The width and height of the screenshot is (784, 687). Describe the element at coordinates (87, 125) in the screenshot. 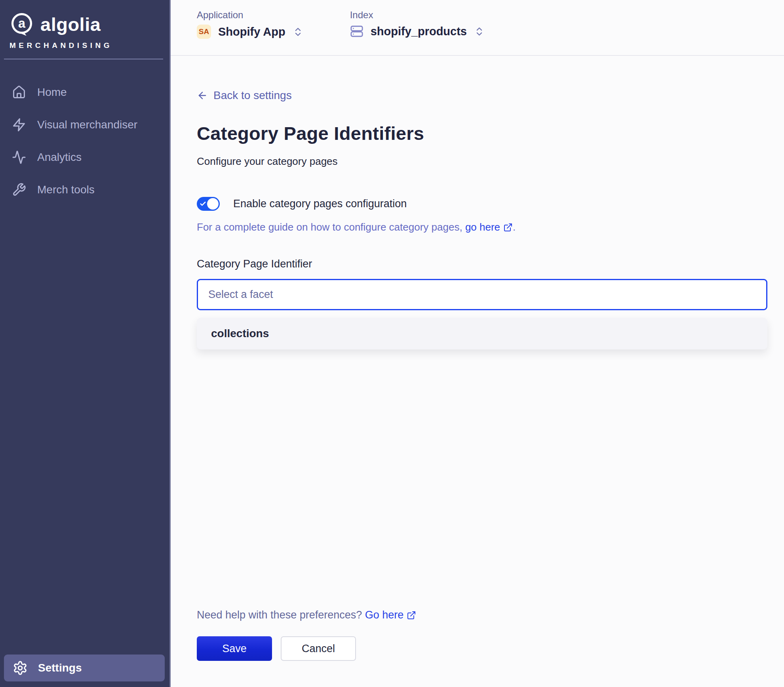

I see `sidebar-item-label: Visual merchandiser` at that location.